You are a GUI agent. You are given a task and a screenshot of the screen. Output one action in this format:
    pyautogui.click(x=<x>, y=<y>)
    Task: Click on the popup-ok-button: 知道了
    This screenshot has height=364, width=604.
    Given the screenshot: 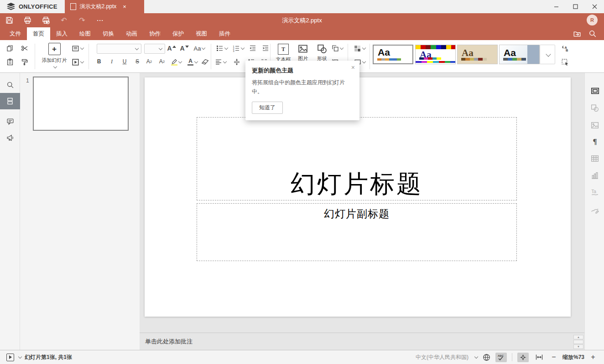 What is the action you would take?
    pyautogui.click(x=267, y=108)
    